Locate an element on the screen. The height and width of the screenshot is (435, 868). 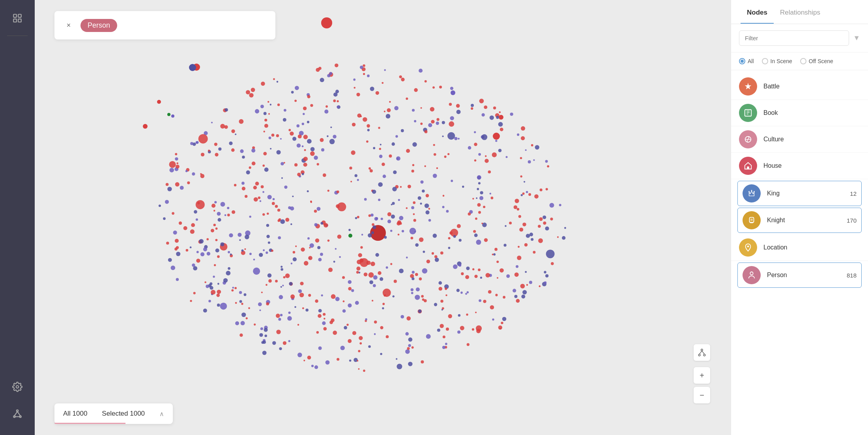
filter-funnel-icon: ▼ is located at coordinates (857, 38).